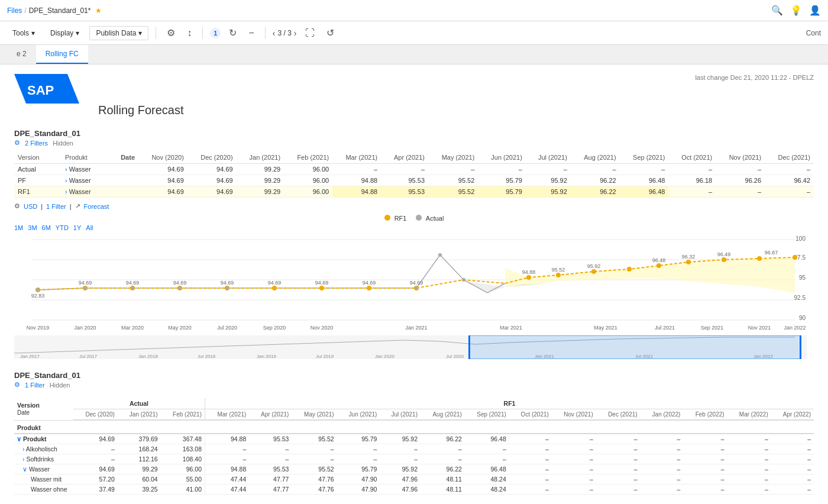  Describe the element at coordinates (414, 403) in the screenshot. I see `table2-version-header: VersionDate Actual RF1` at that location.